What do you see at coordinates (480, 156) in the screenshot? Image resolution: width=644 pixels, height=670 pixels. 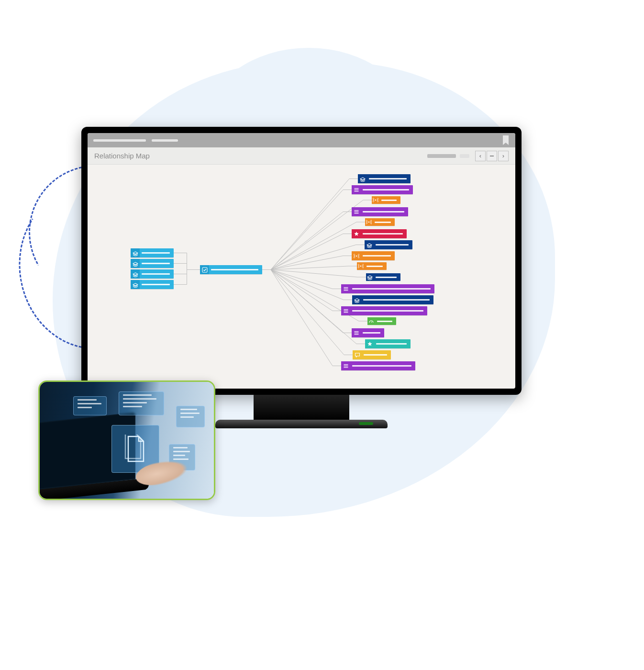 I see `nav-back-button: ‹` at bounding box center [480, 156].